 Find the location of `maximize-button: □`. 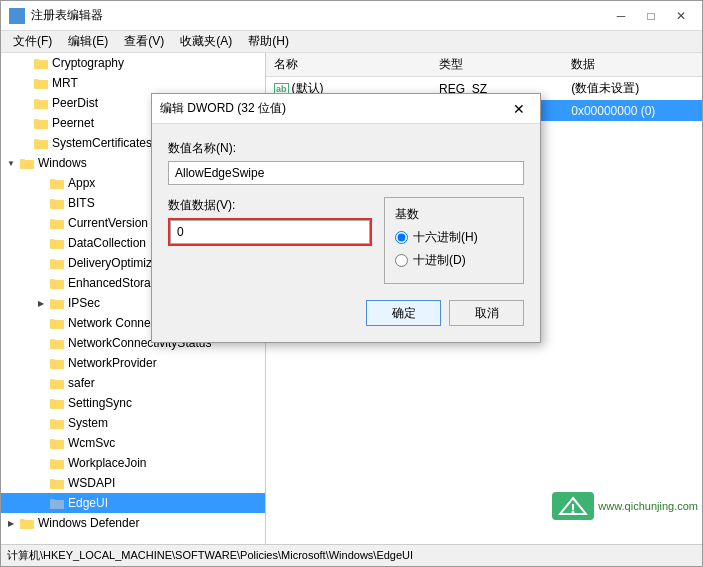

maximize-button: □ is located at coordinates (651, 16).